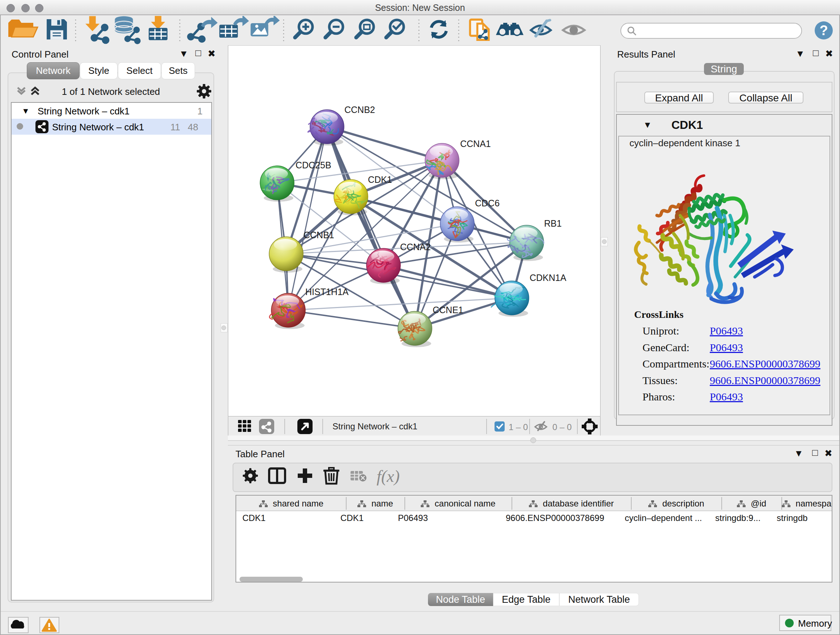 Image resolution: width=840 pixels, height=635 pixels. I want to click on svg-text: CCNB2, so click(360, 109).